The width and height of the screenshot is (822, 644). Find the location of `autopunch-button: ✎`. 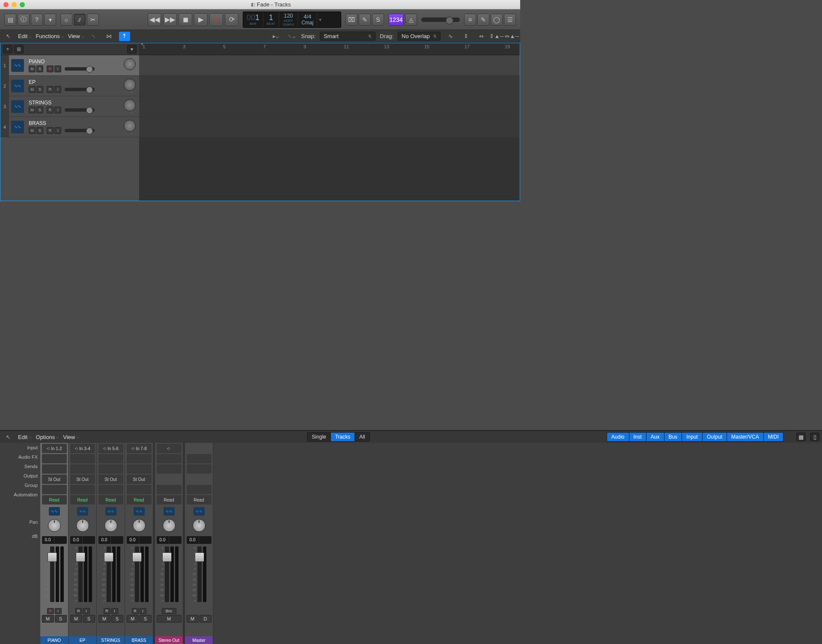

autopunch-button: ✎ is located at coordinates (365, 20).